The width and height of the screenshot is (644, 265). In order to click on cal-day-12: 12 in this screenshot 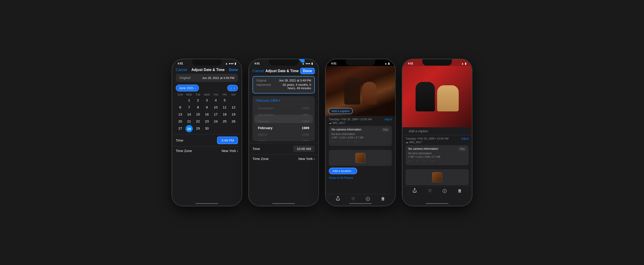, I will do `click(234, 107)`.